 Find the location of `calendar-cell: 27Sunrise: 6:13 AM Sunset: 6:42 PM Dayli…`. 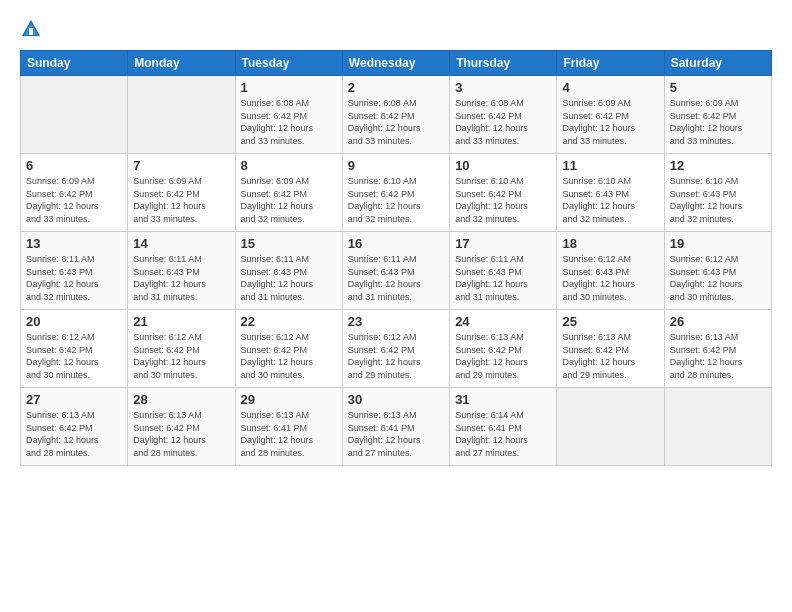

calendar-cell: 27Sunrise: 6:13 AM Sunset: 6:42 PM Dayli… is located at coordinates (74, 427).